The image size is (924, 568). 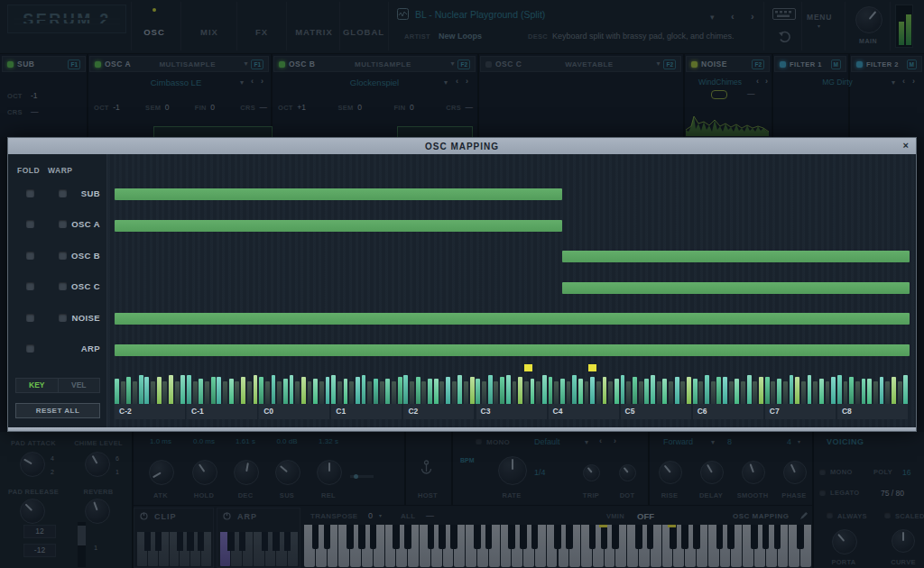 What do you see at coordinates (32, 511) in the screenshot?
I see `macro3-knob` at bounding box center [32, 511].